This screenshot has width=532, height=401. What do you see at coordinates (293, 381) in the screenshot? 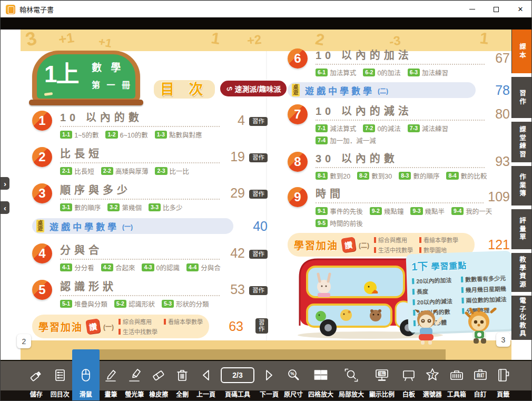
I see `toolbar-original-size-button: % 原尺寸` at bounding box center [293, 381].